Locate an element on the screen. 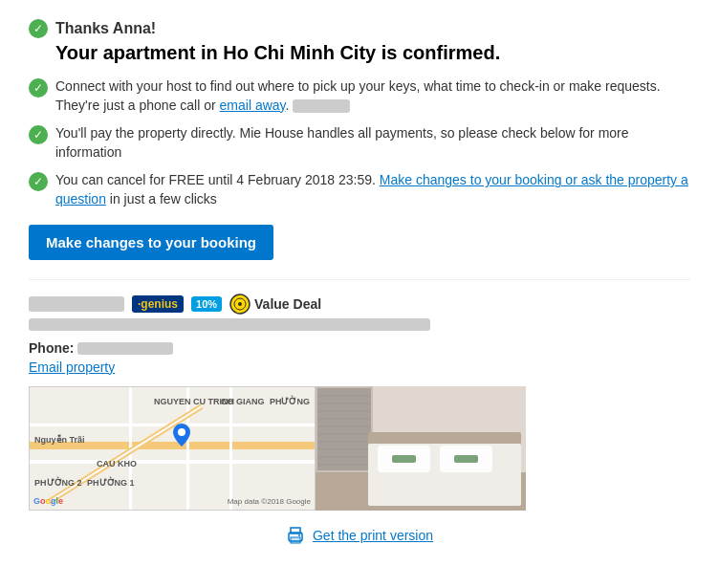  thanks-text: Thanks Anna! is located at coordinates (105, 29).